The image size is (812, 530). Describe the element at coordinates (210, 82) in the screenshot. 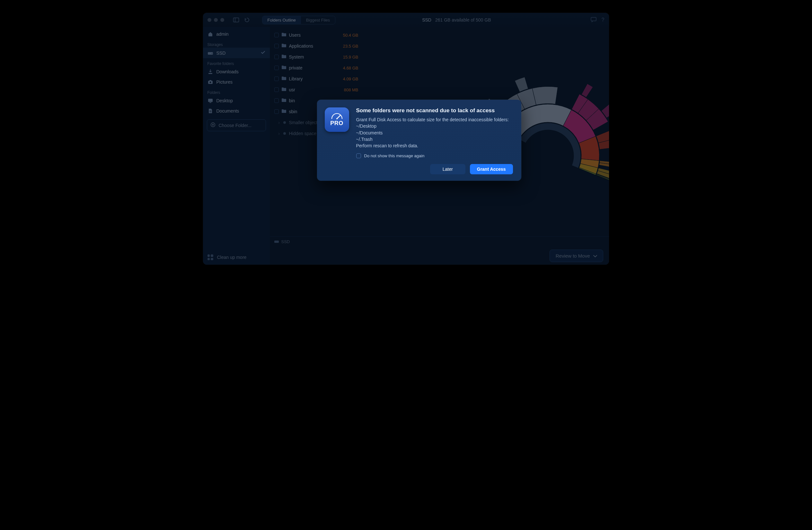

I see `camera-icon` at that location.